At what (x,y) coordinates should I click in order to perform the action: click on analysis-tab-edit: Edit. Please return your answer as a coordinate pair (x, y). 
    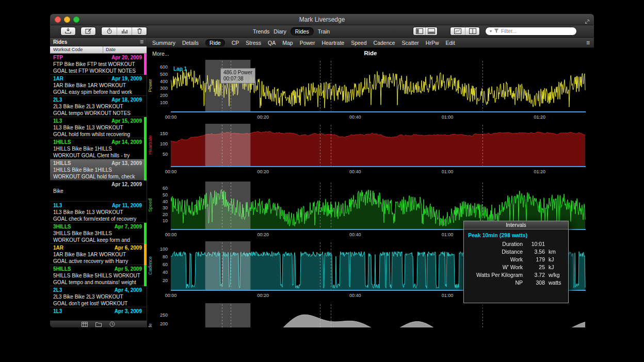
    Looking at the image, I should click on (450, 43).